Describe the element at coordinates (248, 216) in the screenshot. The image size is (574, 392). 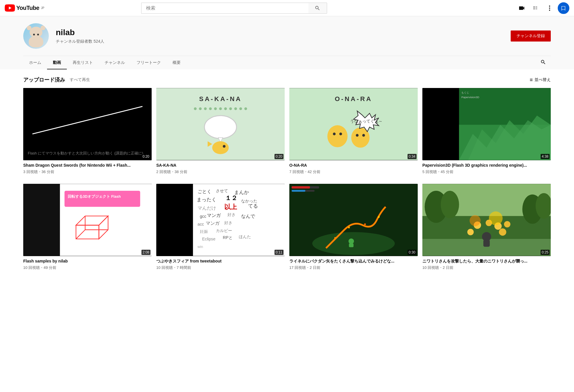
I see `svg-text: なんで` at that location.